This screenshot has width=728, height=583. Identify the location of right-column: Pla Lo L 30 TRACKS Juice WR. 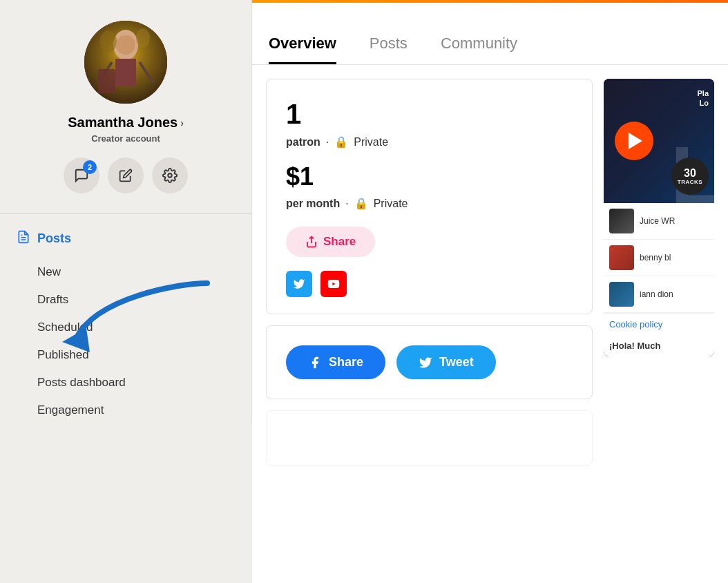
(659, 324).